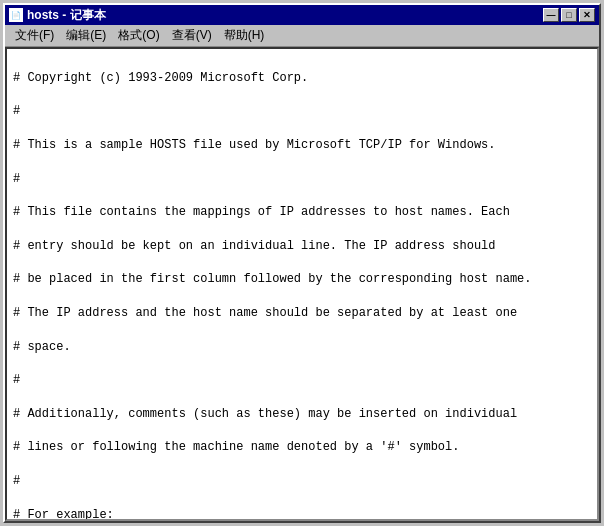 This screenshot has width=604, height=526. I want to click on line-14: # For example:, so click(64, 514).